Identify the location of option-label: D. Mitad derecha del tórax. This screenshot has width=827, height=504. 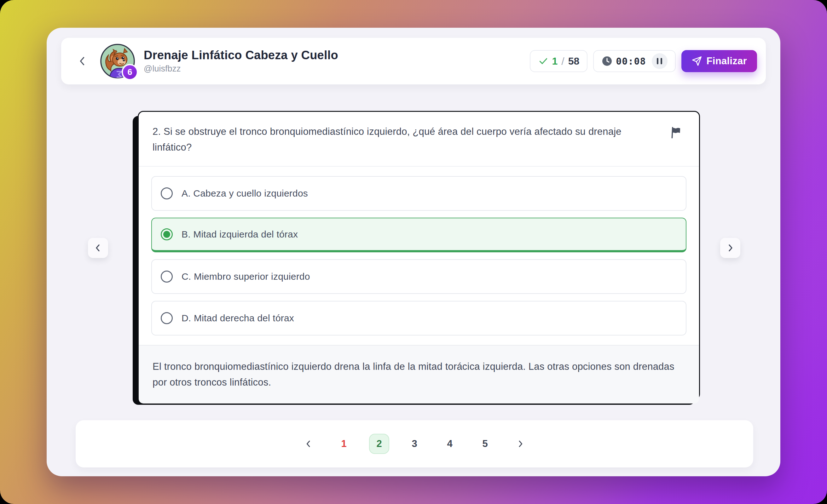
(238, 318).